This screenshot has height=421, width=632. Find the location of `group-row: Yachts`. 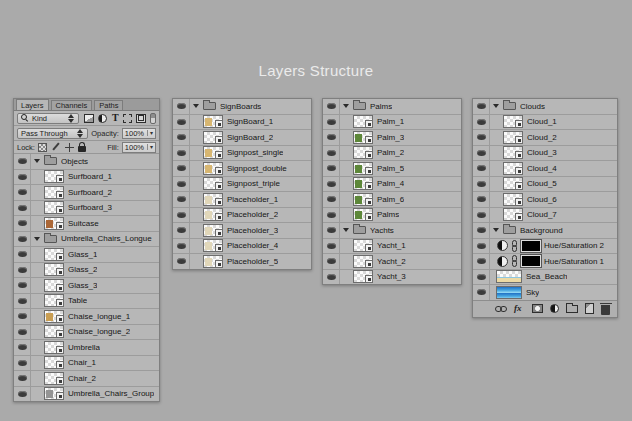

group-row: Yachts is located at coordinates (392, 231).